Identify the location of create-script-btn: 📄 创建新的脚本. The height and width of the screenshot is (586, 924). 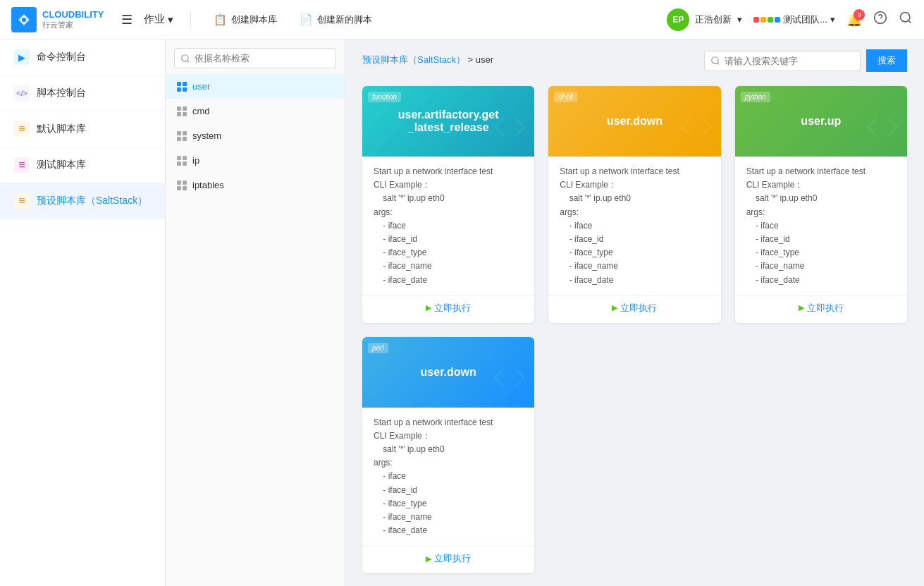
(335, 20).